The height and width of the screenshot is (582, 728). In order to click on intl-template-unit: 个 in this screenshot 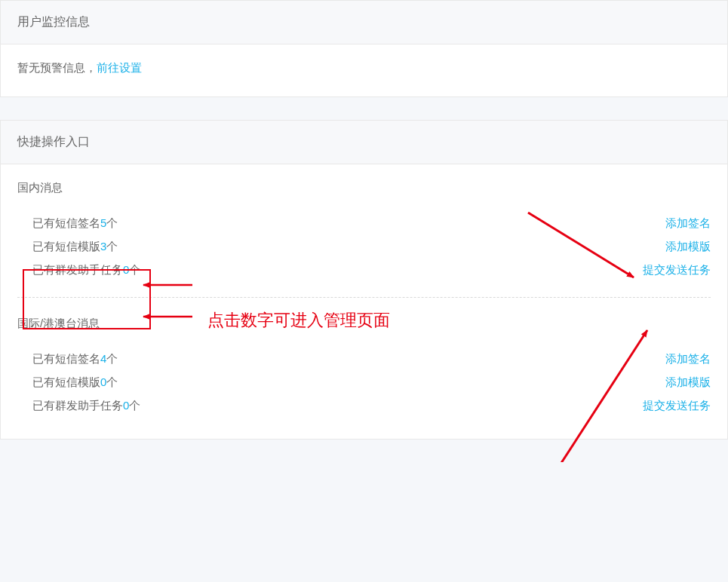, I will do `click(112, 381)`.